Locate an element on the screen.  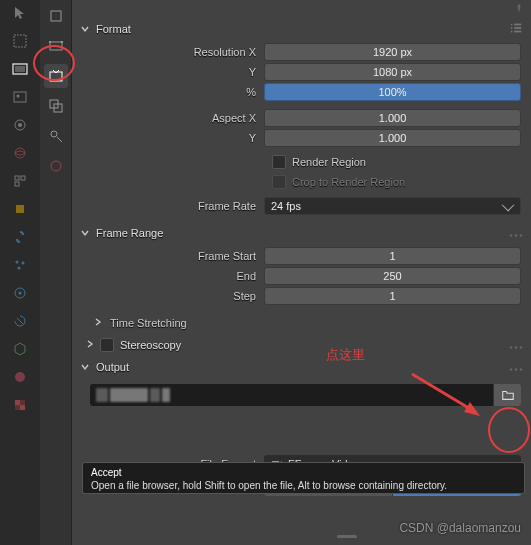
particles-icon is located at coordinates (20, 265).